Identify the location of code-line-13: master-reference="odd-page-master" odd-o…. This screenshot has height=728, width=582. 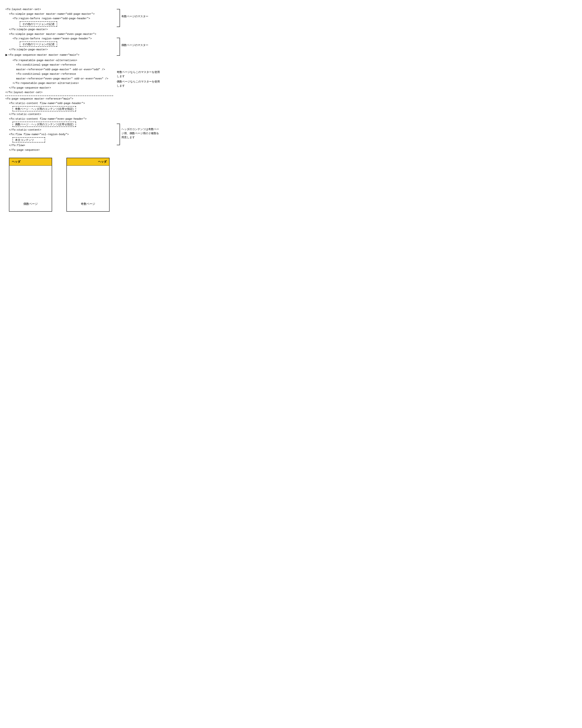
(59, 70).